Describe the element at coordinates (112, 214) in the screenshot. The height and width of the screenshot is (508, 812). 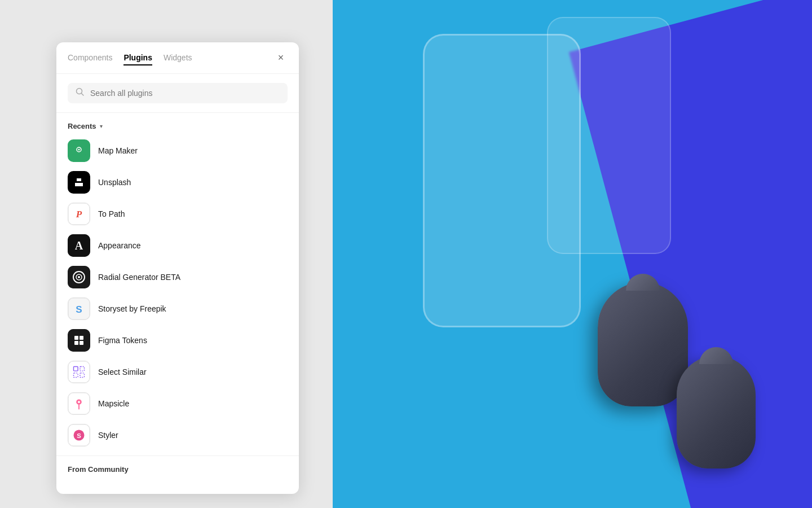
I see `plugin-name-to-path: To Path` at that location.